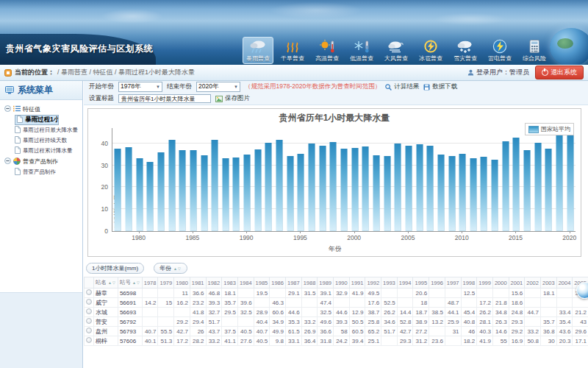  What do you see at coordinates (129, 283) in the screenshot?
I see `station-id-header: 站号 ▲▽` at bounding box center [129, 283].